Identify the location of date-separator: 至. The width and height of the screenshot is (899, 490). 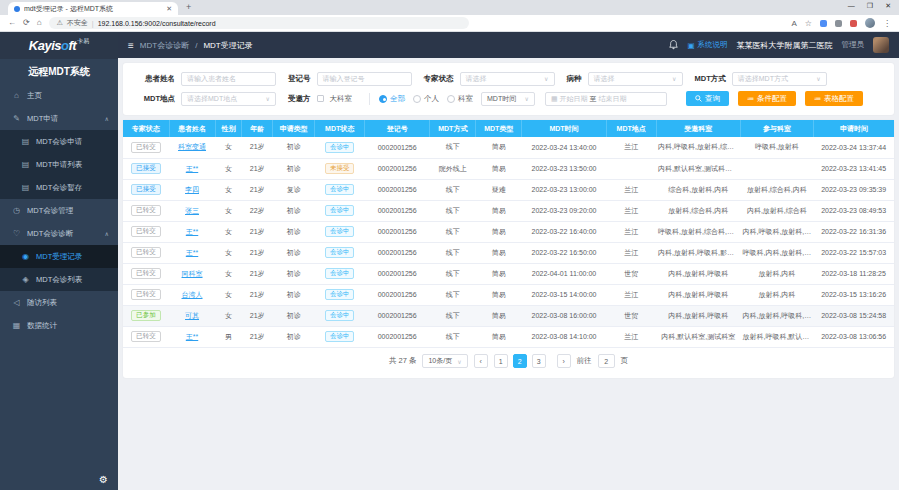
(594, 99).